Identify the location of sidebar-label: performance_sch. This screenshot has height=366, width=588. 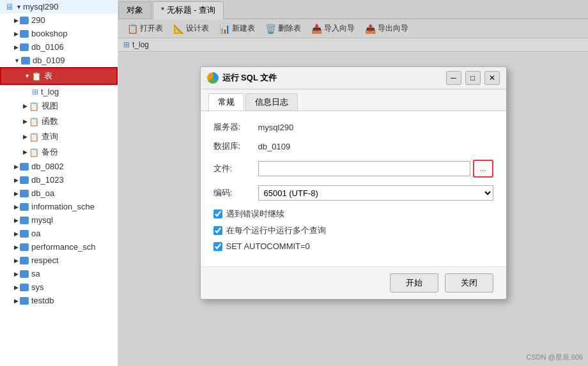
(63, 247).